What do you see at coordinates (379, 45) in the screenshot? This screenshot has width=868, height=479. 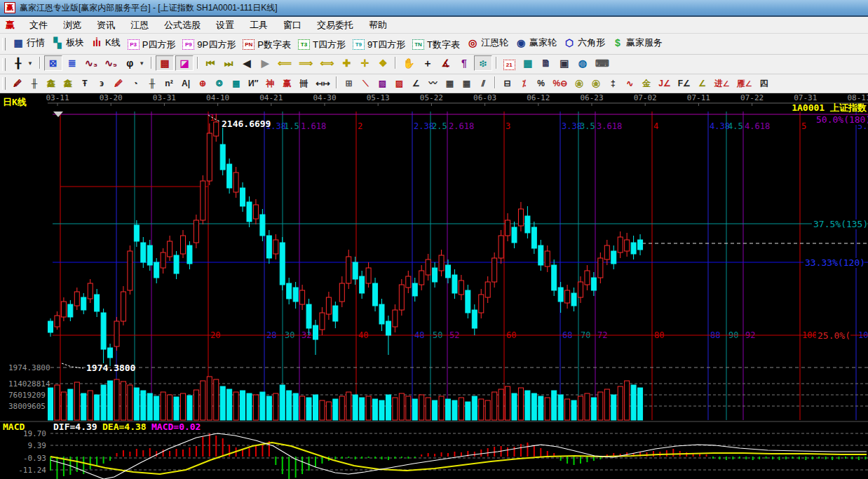 I see `9t-square-icon-button: T99T四方形` at bounding box center [379, 45].